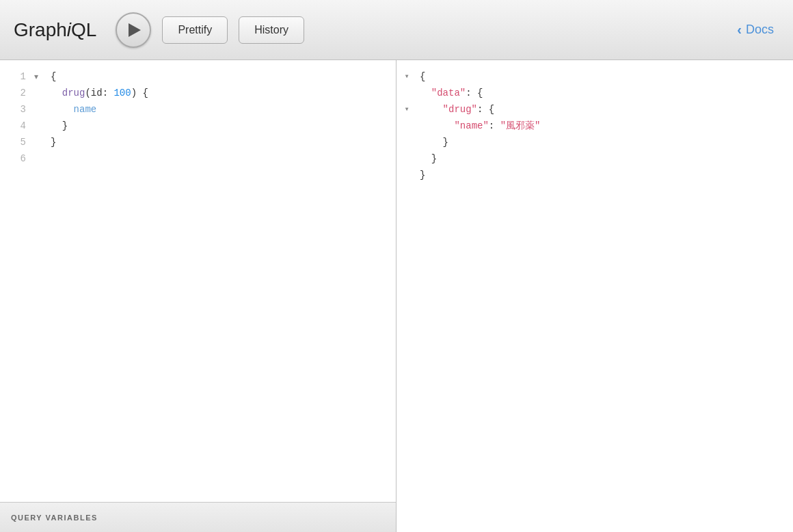 The image size is (793, 532). What do you see at coordinates (448, 93) in the screenshot?
I see `result-key-data: "data"` at bounding box center [448, 93].